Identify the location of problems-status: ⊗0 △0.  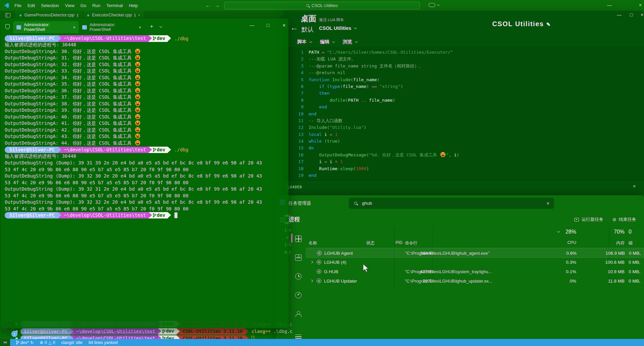
(48, 342).